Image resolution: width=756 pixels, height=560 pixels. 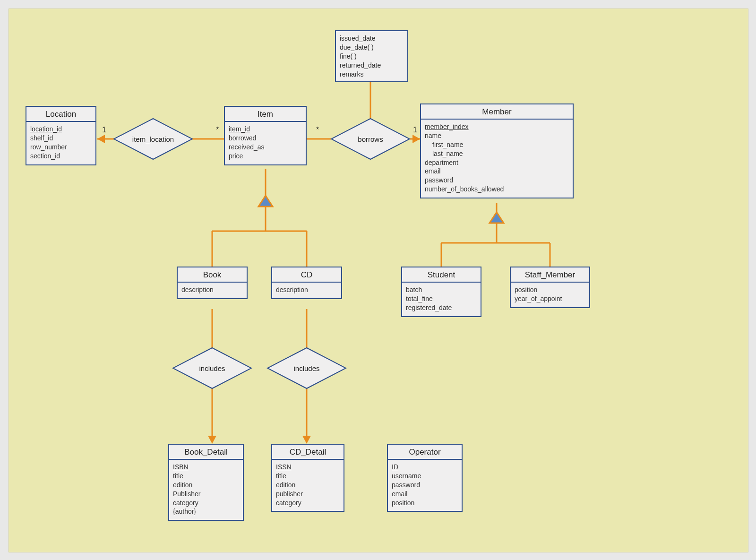 I want to click on entity-item: Item item_id borrowed received_as price, so click(x=266, y=136).